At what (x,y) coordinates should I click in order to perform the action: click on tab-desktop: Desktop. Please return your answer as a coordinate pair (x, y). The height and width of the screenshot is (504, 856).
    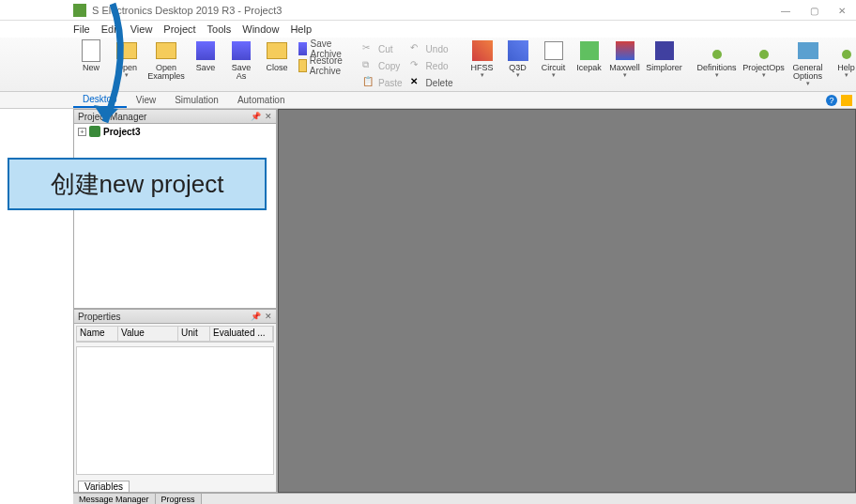
    Looking at the image, I should click on (99, 99).